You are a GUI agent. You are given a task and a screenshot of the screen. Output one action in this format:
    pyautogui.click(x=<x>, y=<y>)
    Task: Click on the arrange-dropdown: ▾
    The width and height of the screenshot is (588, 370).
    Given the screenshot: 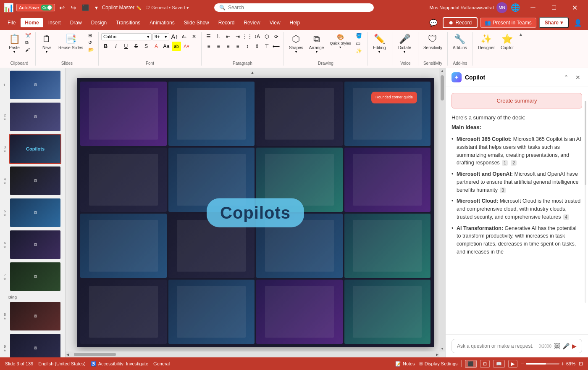 What is the action you would take?
    pyautogui.click(x=317, y=52)
    